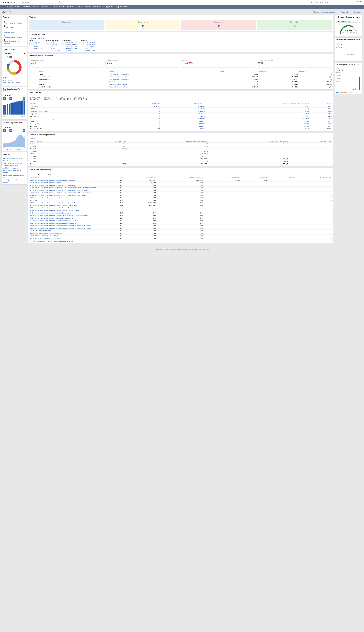  What do you see at coordinates (294, 25) in the screenshot?
I see `vignette-card: Écriture de jour...💲` at bounding box center [294, 25].